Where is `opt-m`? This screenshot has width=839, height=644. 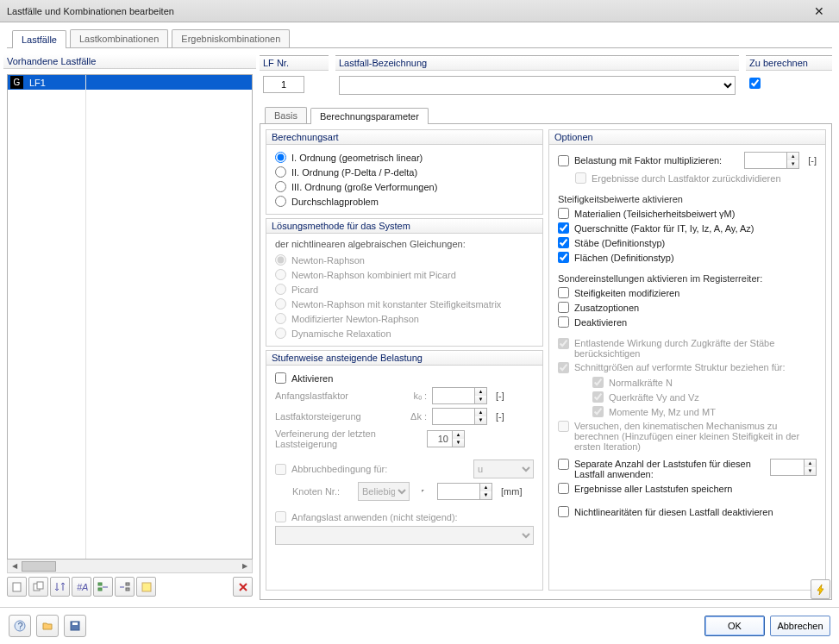
opt-m is located at coordinates (598, 412).